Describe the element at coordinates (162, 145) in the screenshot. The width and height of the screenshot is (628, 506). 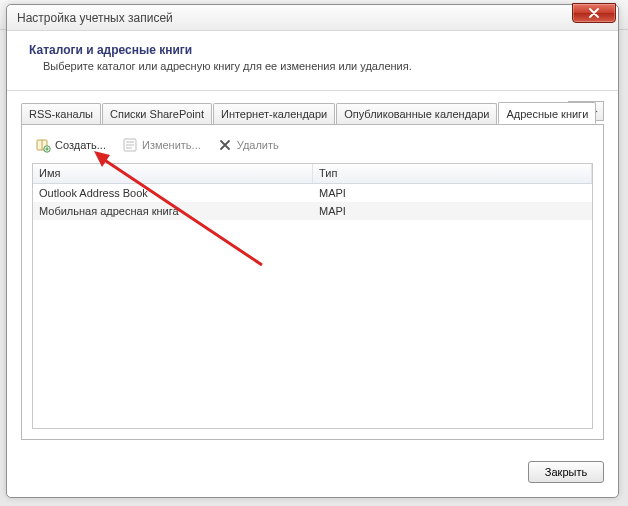
I see `edit-button: Изменить...` at that location.